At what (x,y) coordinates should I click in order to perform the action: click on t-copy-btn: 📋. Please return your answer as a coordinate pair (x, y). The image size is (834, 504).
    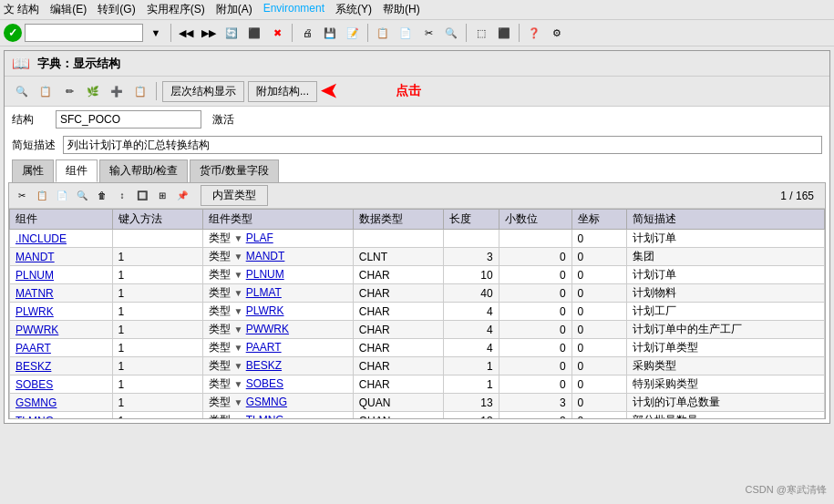
    Looking at the image, I should click on (42, 196).